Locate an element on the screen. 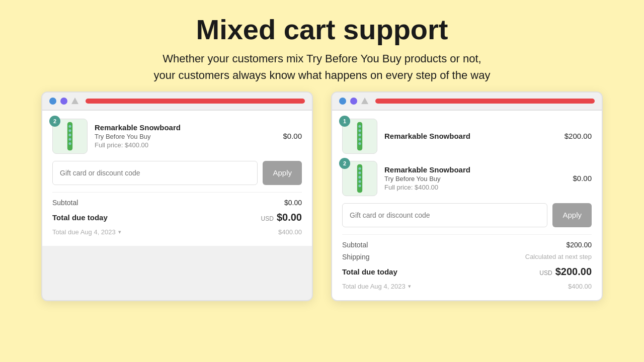  left-browser-bar is located at coordinates (177, 102).